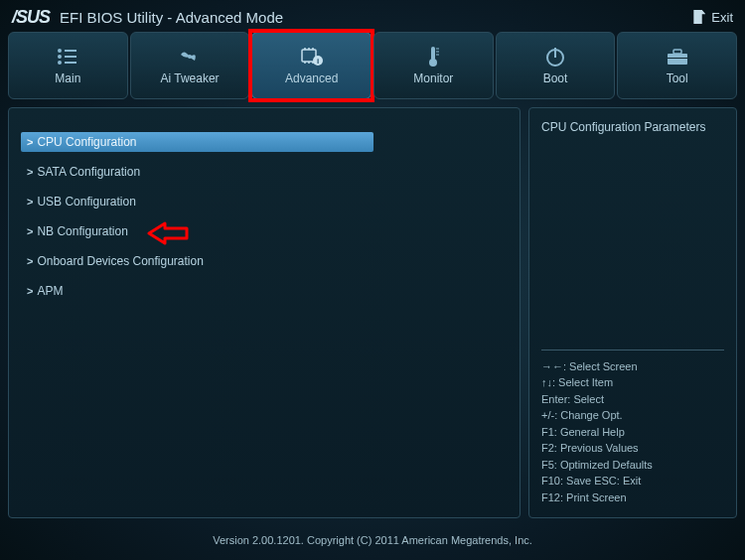 Image resolution: width=745 pixels, height=560 pixels. Describe the element at coordinates (556, 66) in the screenshot. I see `tab-boot: Boot` at that location.